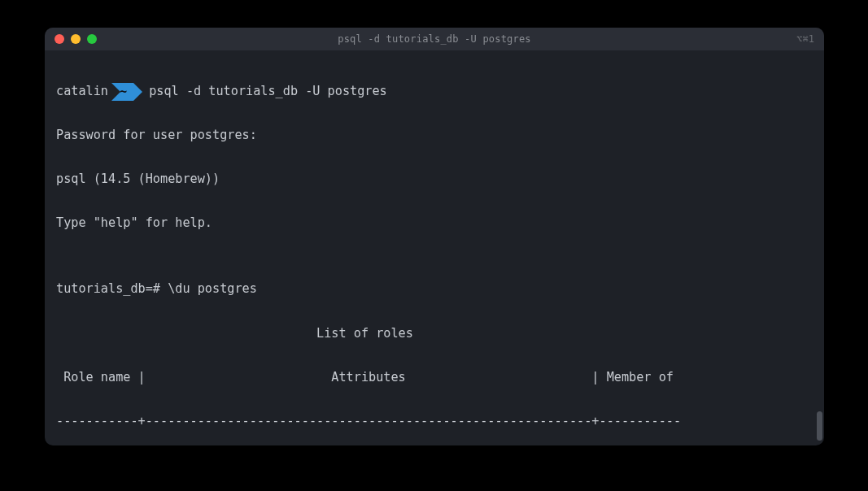 This screenshot has height=491, width=868. What do you see at coordinates (434, 39) in the screenshot?
I see `titlebar: psql -d tutorials_db -U postgres ⌥⌘1` at bounding box center [434, 39].